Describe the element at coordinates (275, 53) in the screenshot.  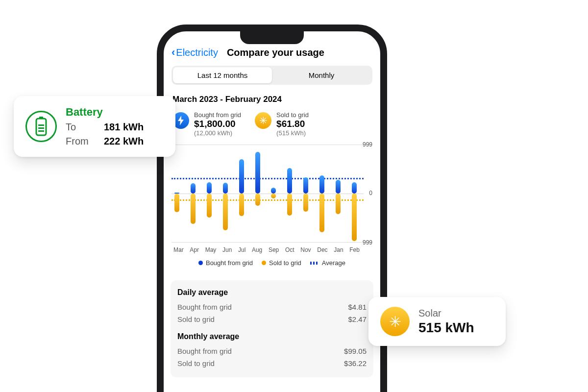
I see `page-title: Compare your usage` at that location.